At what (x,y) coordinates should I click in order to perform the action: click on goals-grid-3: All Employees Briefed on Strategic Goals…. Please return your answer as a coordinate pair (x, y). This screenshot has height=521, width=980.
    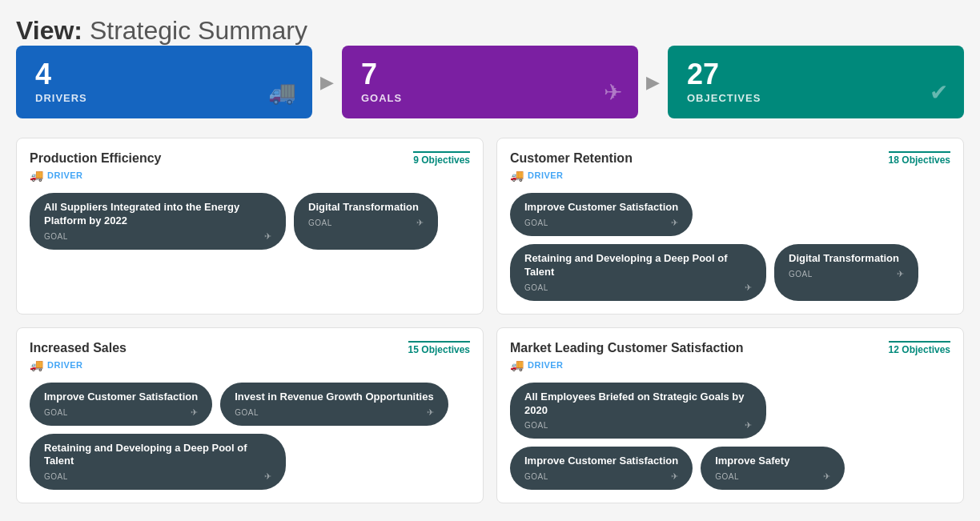
    Looking at the image, I should click on (730, 437).